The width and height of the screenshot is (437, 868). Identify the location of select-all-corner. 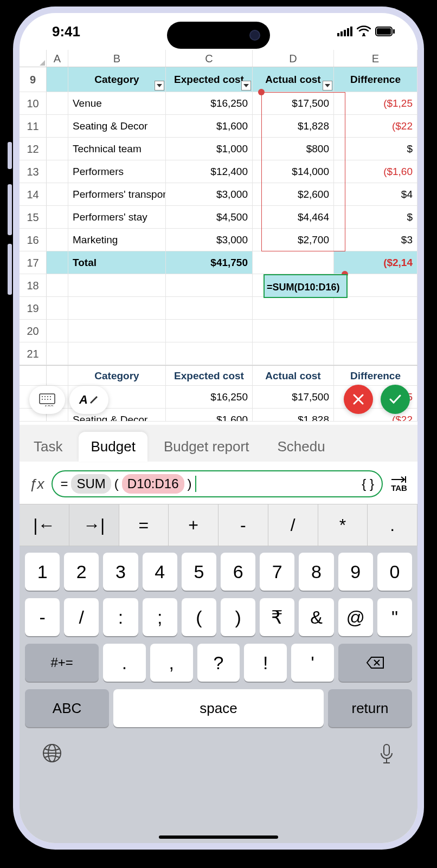
(33, 59).